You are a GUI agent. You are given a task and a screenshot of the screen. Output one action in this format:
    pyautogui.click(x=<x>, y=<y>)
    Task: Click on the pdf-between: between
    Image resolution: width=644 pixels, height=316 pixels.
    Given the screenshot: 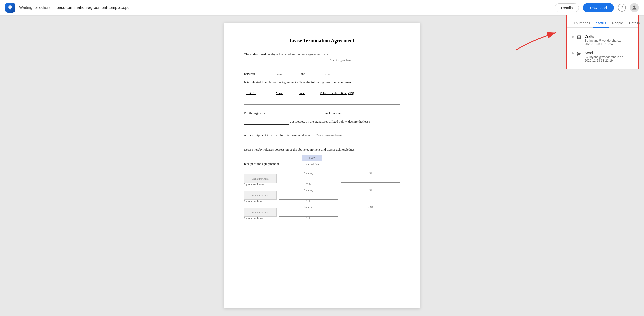 What is the action you would take?
    pyautogui.click(x=250, y=74)
    